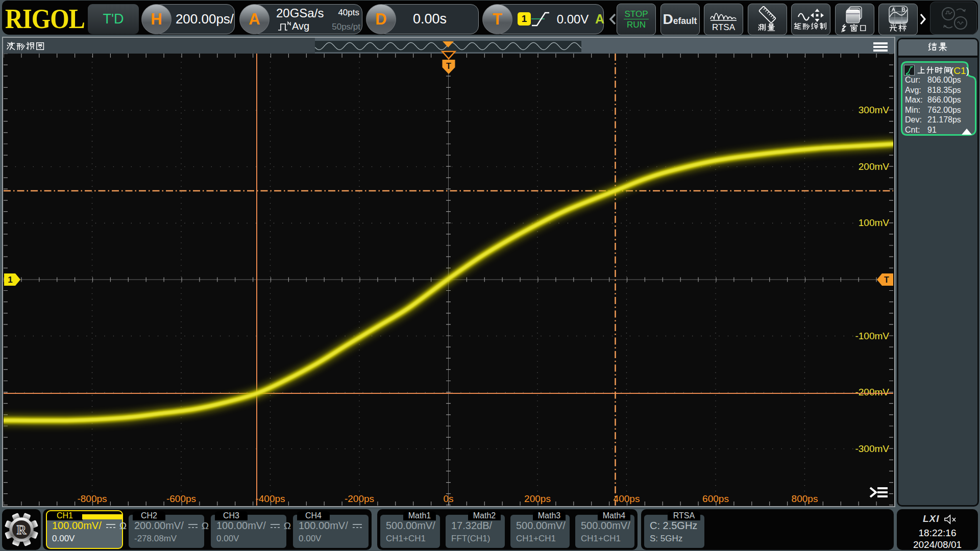 Image resolution: width=980 pixels, height=551 pixels. I want to click on svg-text: -200ps, so click(359, 499).